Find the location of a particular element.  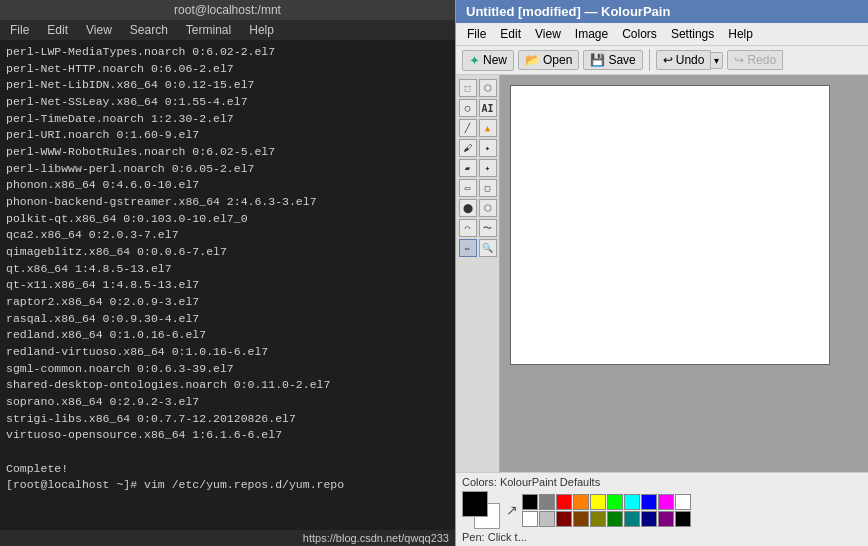

terminal-menu-help: Help is located at coordinates (262, 30).